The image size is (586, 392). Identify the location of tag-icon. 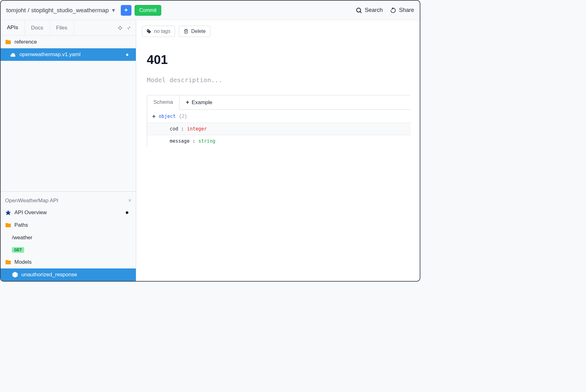
(149, 31).